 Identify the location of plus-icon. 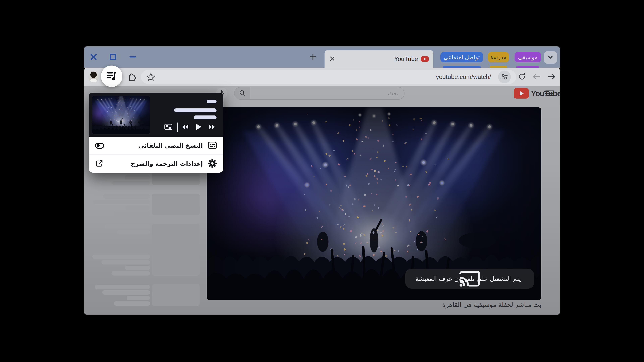
(313, 57).